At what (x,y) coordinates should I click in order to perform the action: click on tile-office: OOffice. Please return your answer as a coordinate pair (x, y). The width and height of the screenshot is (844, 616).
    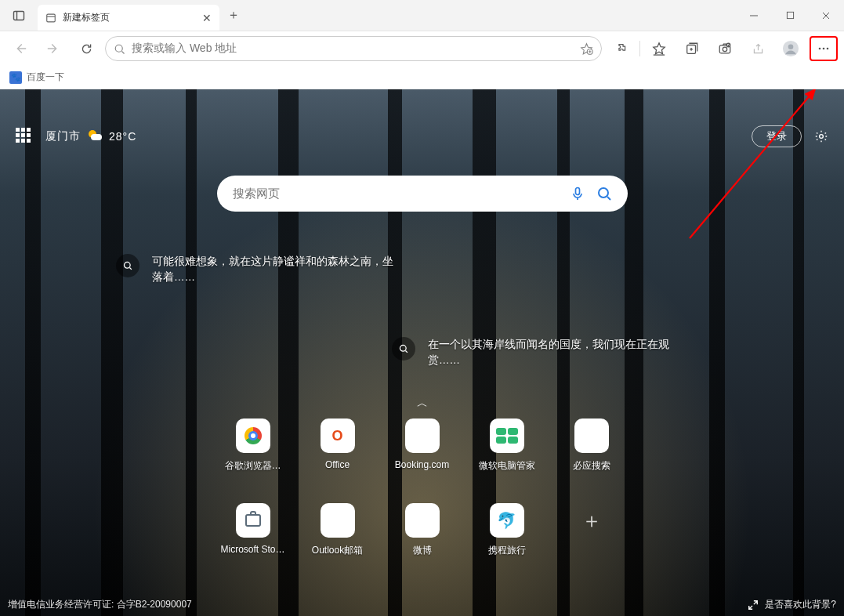
    Looking at the image, I should click on (338, 455).